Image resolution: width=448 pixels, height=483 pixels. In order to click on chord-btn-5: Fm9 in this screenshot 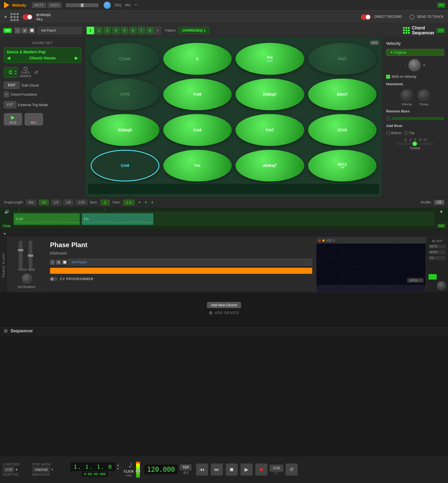, I will do `click(198, 95)`.